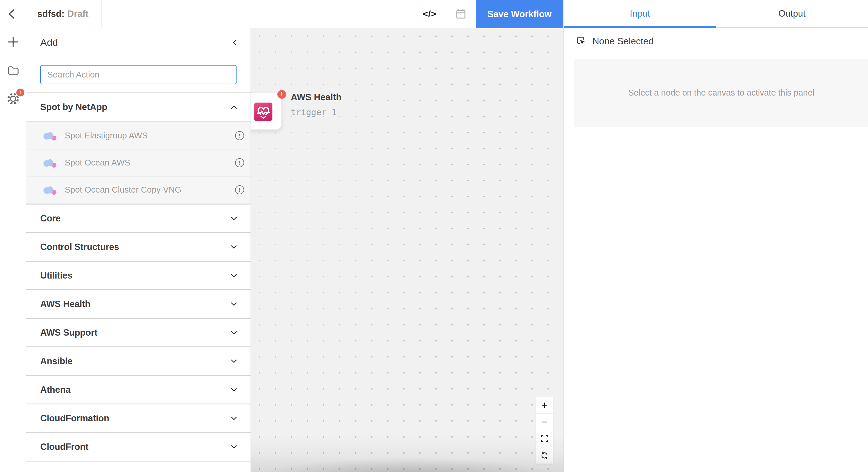 This screenshot has width=868, height=472. Describe the element at coordinates (123, 190) in the screenshot. I see `list-item-label: Spot Ocean Cluster Copy VNG` at that location.